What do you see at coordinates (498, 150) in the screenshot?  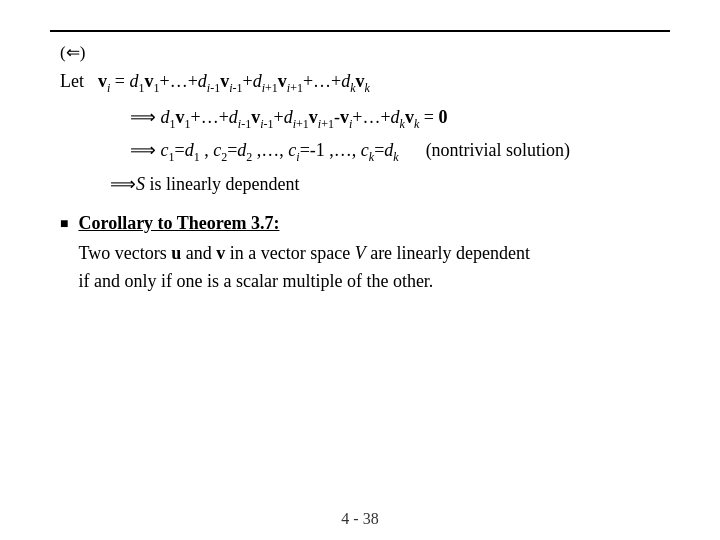 I see `nontrivial-note: (nontrivial solution)` at bounding box center [498, 150].